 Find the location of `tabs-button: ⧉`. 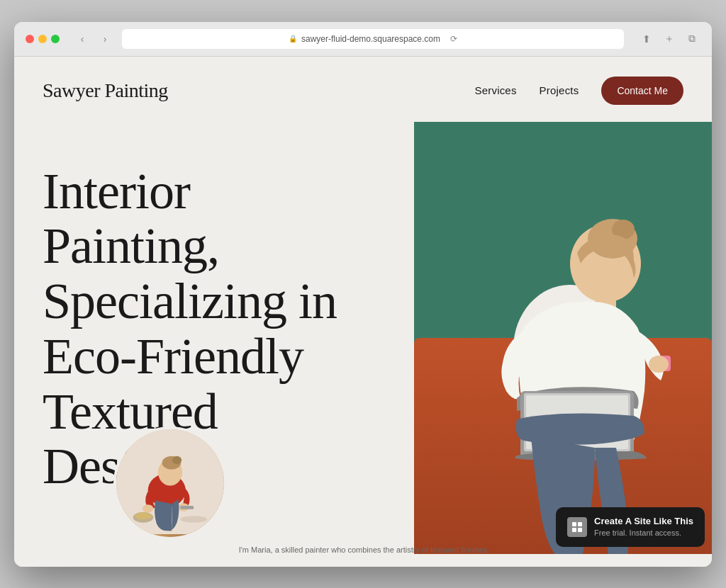

tabs-button: ⧉ is located at coordinates (692, 39).